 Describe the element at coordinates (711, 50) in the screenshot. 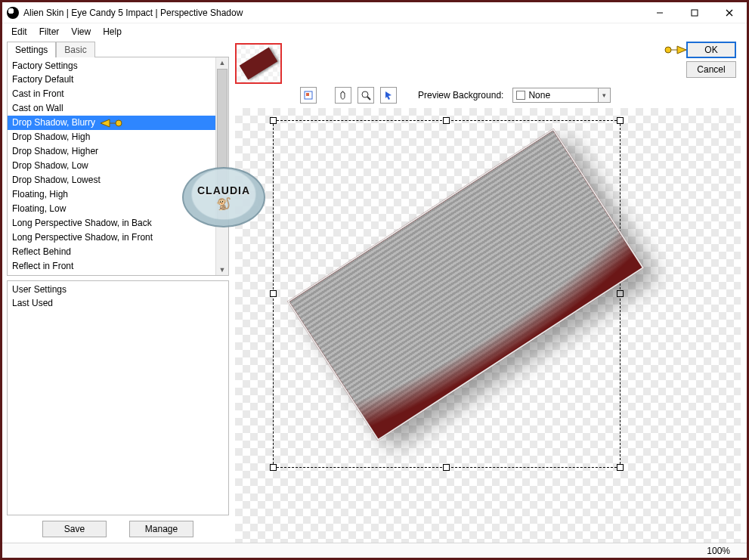

I see `ok-button: OK` at that location.